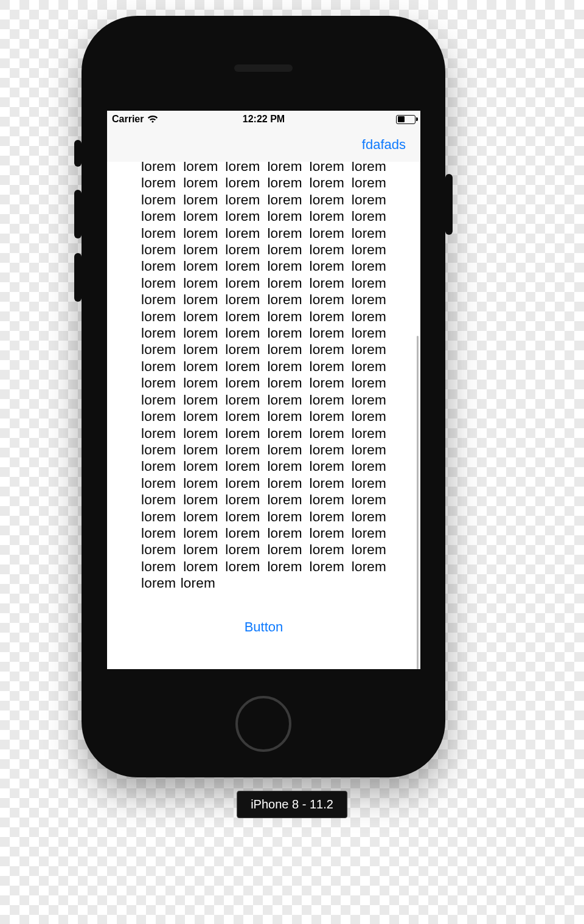  Describe the element at coordinates (264, 119) in the screenshot. I see `status-time: 12:22 PM` at that location.